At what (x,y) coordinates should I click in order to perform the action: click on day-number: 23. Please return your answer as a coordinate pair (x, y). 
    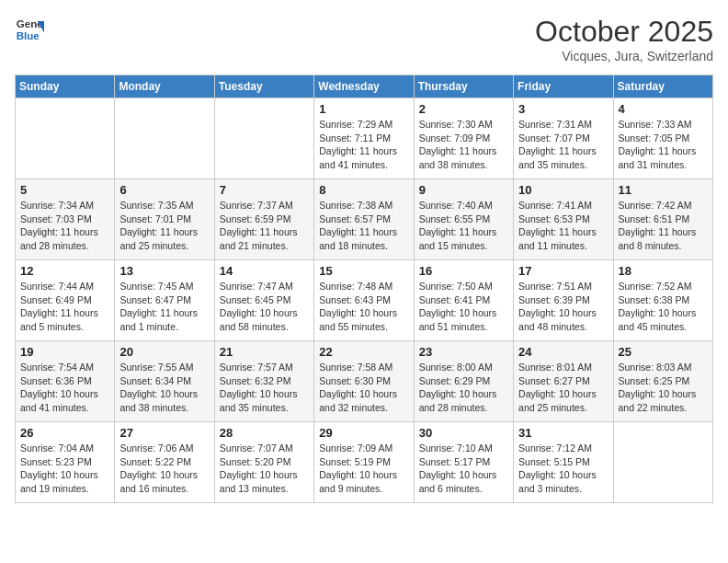
    Looking at the image, I should click on (463, 351).